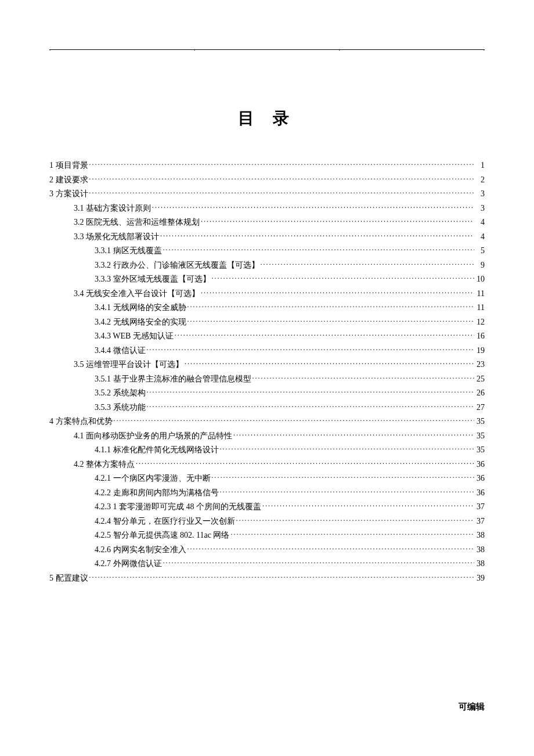  What do you see at coordinates (165, 521) in the screenshot?
I see `toc-entry-label: 4.2.4 智分单元，在医疗行业又一次创新` at bounding box center [165, 521].